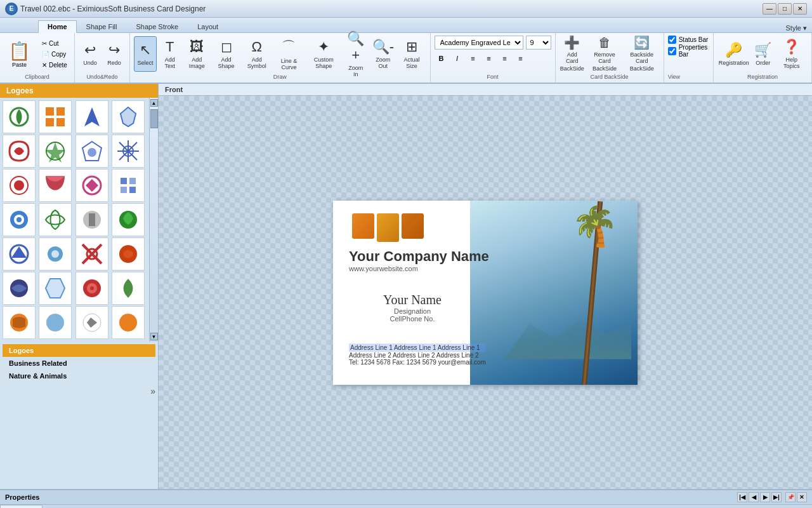 The width and height of the screenshot is (812, 508). Describe the element at coordinates (55, 43) in the screenshot. I see `cut-button: ✂ Cut` at that location.